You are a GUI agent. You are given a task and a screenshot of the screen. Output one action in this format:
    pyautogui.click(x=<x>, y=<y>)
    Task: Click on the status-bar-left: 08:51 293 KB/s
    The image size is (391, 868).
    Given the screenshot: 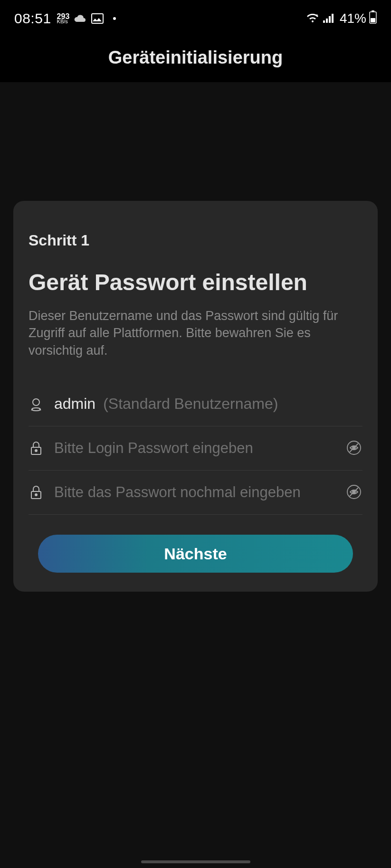 What is the action you would take?
    pyautogui.click(x=65, y=19)
    